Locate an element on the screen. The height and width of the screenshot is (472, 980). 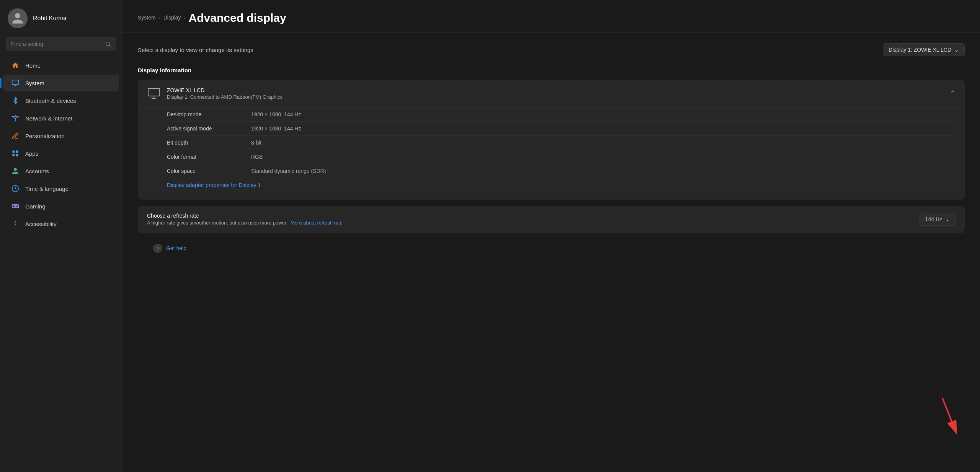
sidebar-item-accounts: Accounts is located at coordinates (61, 171).